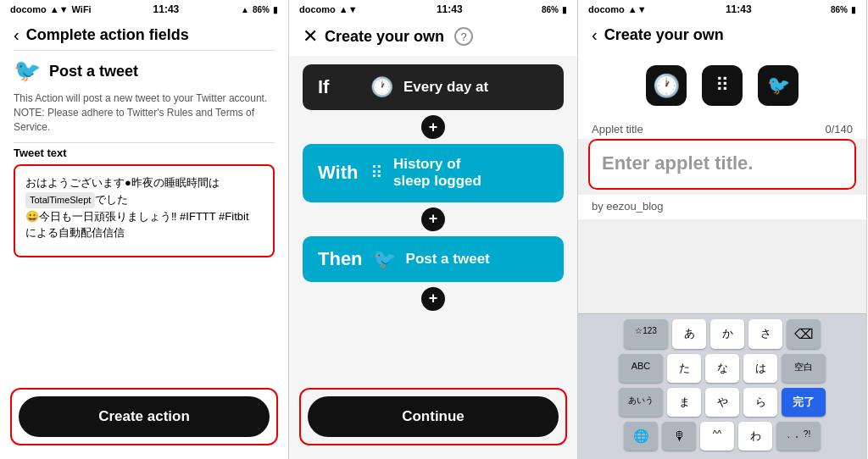  I want to click on tweet-content-1: おはようございます●昨夜の睡眠時間は, so click(122, 183).